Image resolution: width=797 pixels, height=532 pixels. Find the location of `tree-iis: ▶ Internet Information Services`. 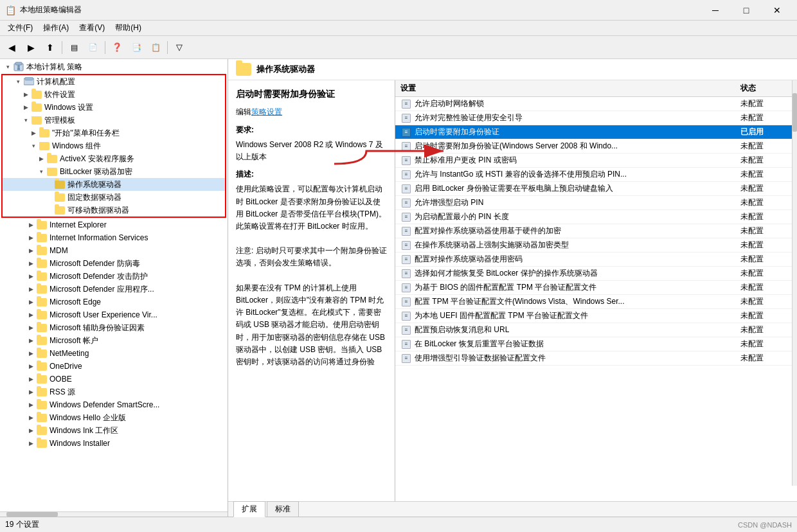

tree-iis: ▶ Internet Information Services is located at coordinates (114, 238).